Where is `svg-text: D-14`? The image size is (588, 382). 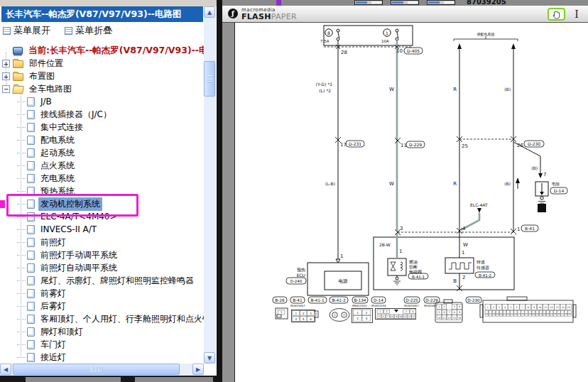
svg-text: D-14 is located at coordinates (379, 300).